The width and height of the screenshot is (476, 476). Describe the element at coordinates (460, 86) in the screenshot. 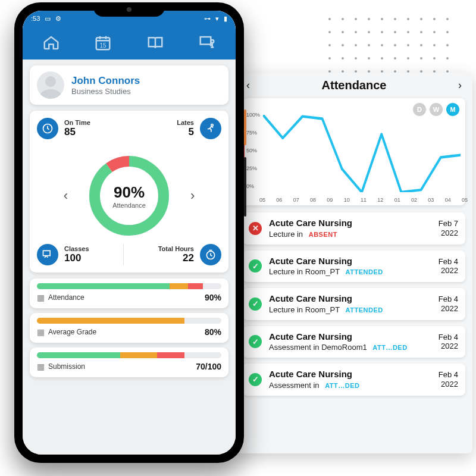

I see `next-icon: ›` at that location.